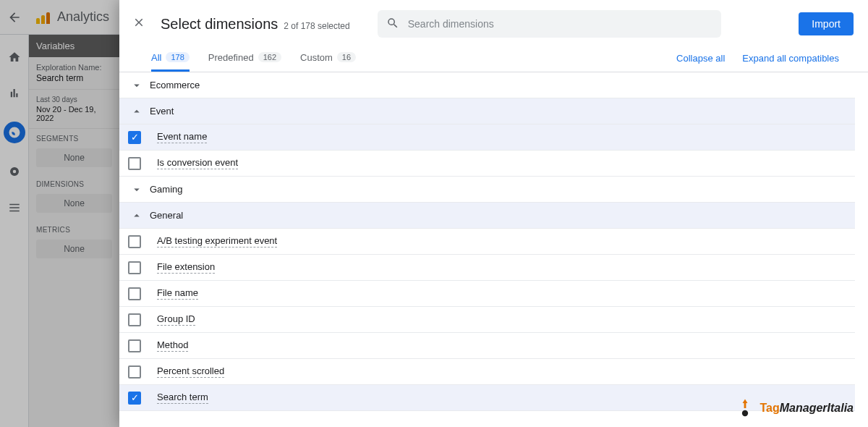 The height and width of the screenshot is (427, 868). Describe the element at coordinates (791, 58) in the screenshot. I see `expand-all-link: Expand all compatibles` at that location.